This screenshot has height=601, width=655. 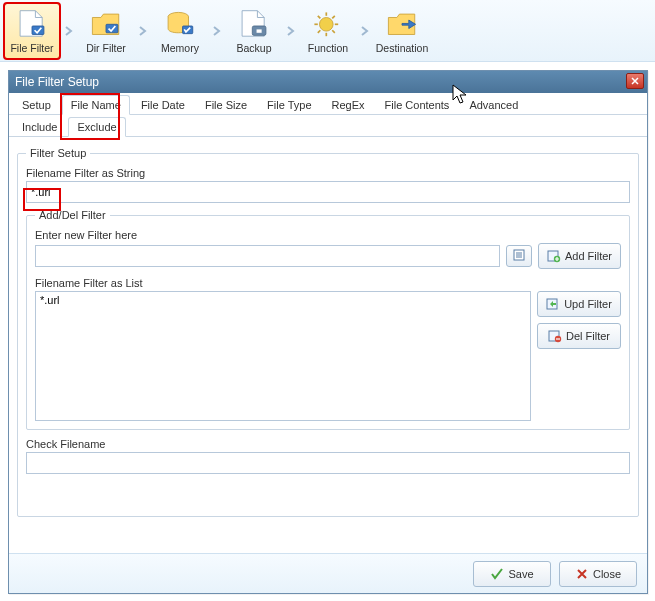 I want to click on del-filter-label: Del Filter, so click(x=588, y=336).